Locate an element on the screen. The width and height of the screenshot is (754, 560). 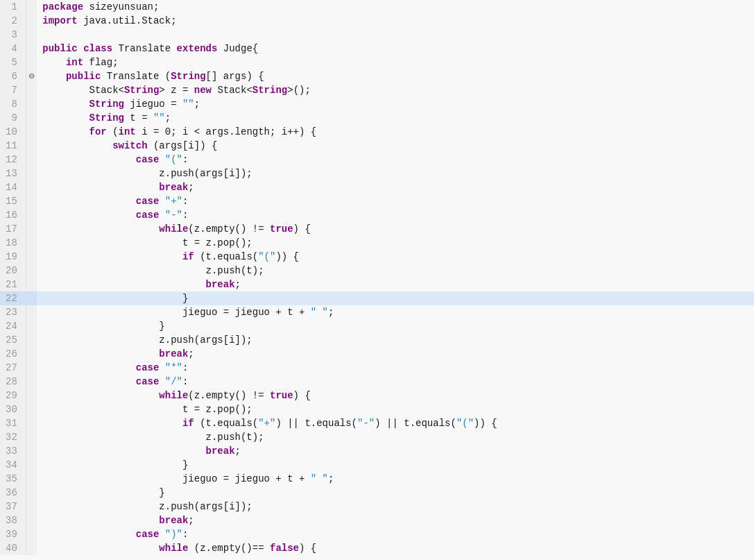
table-row: 32 z.push(t); is located at coordinates (377, 437).